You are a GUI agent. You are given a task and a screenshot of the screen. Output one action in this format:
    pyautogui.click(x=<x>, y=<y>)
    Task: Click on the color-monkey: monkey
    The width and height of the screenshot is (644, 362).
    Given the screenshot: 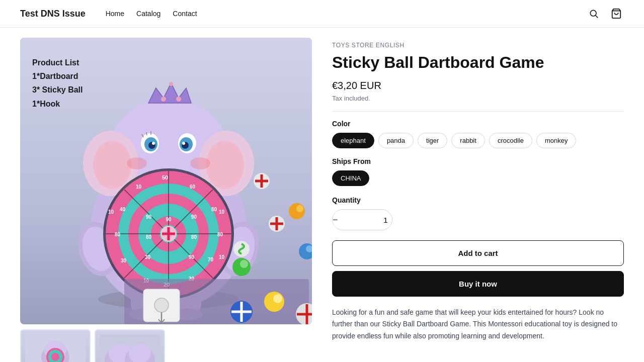 What is the action you would take?
    pyautogui.click(x=556, y=141)
    